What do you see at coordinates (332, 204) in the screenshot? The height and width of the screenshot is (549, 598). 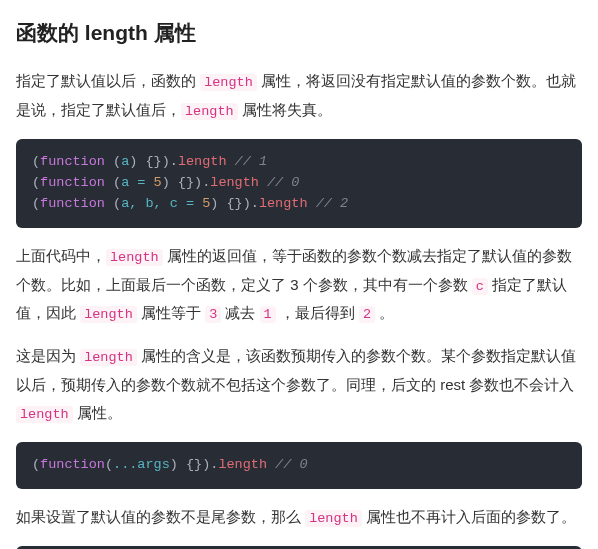 I see `comment: // 2` at bounding box center [332, 204].